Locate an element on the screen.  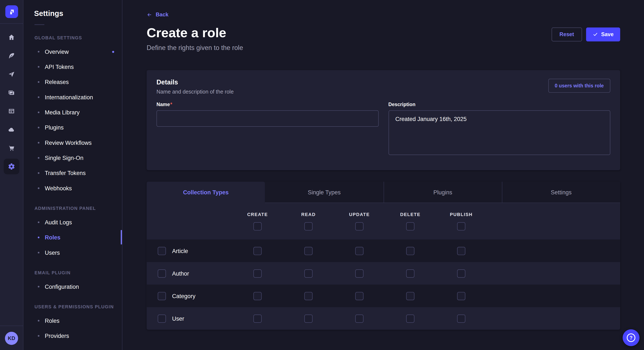
author-create-checkbox is located at coordinates (258, 273).